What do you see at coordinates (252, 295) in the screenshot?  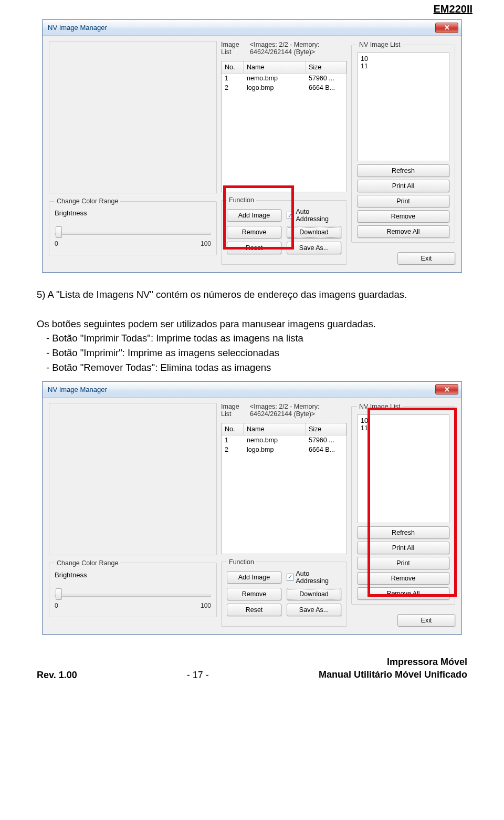 I see `doc-p1: 5) A "Lista de Imagens NV" contém os núm…` at bounding box center [252, 295].